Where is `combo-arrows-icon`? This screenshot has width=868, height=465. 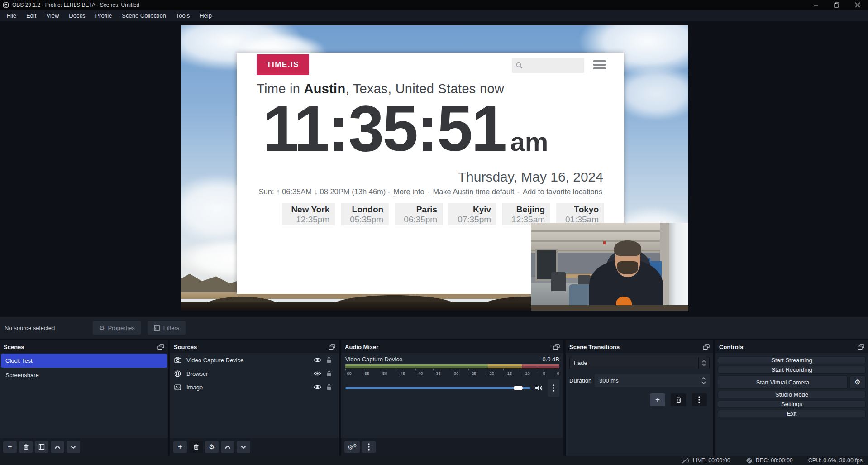 combo-arrows-icon is located at coordinates (704, 363).